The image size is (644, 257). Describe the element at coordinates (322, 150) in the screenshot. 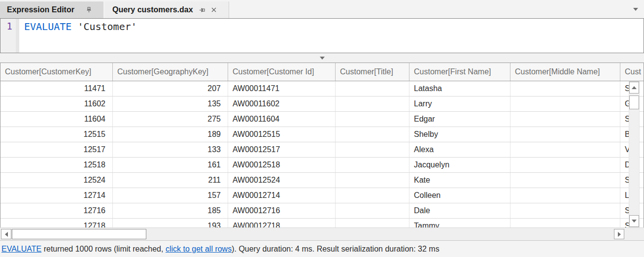

I see `table-row: 12517133AW00012517AlexaV` at that location.